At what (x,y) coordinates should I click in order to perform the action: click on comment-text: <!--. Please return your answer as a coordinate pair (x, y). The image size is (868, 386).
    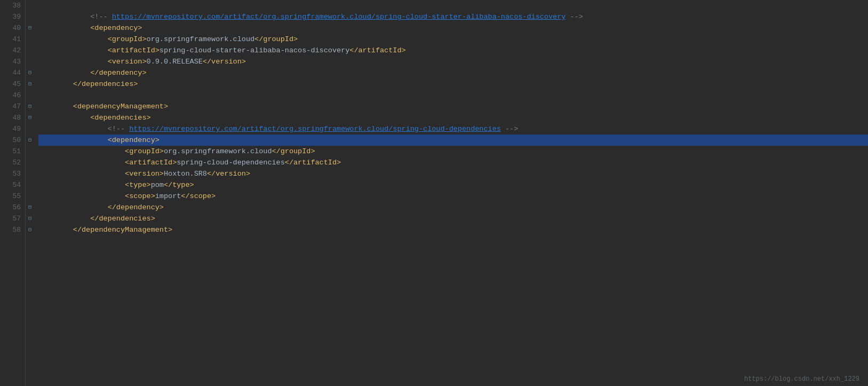
    Looking at the image, I should click on (75, 17).